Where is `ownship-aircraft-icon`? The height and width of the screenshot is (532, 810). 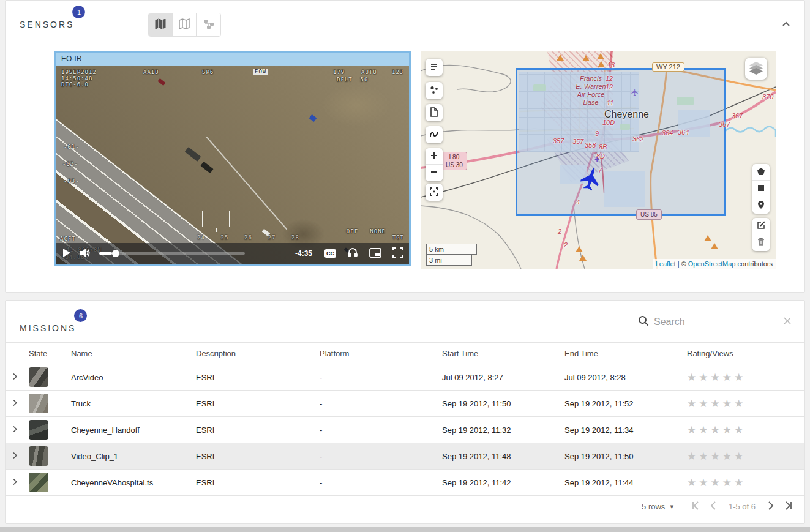
ownship-aircraft-icon is located at coordinates (591, 179).